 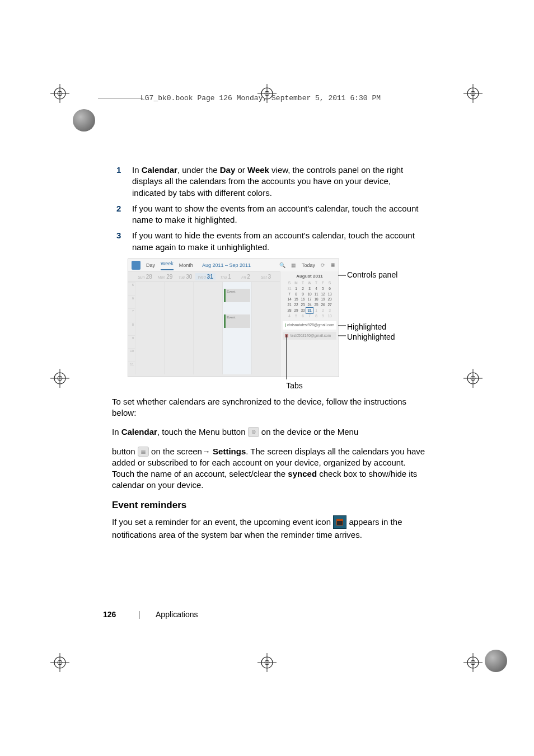 I want to click on step-3: 3 If you want to hide the events from an…, so click(x=269, y=242).